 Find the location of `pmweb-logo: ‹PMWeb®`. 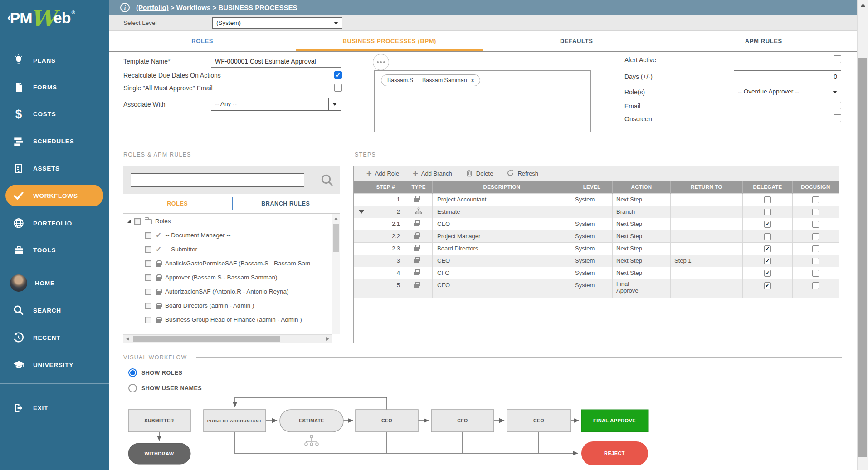

pmweb-logo: ‹PMWeb® is located at coordinates (41, 18).